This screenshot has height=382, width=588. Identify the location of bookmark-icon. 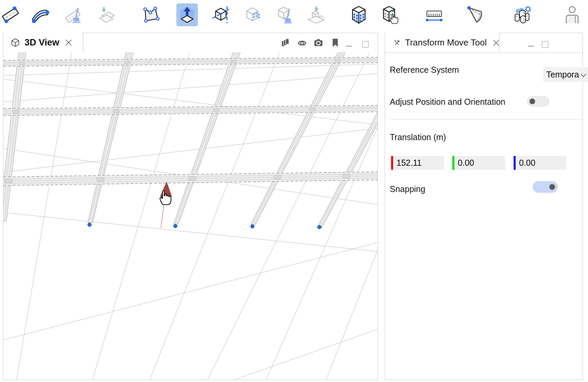
(335, 43).